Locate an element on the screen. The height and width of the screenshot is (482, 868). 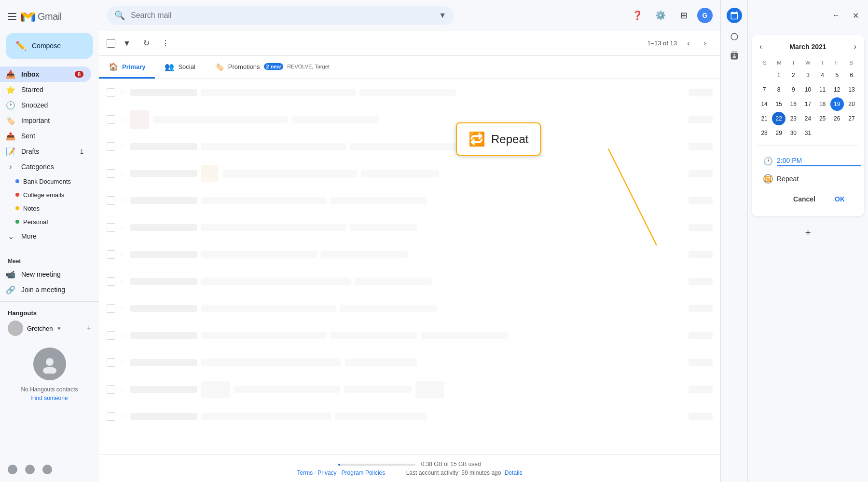
sidebar-item-snoozed: 🕐 Snoozed is located at coordinates (45, 105).